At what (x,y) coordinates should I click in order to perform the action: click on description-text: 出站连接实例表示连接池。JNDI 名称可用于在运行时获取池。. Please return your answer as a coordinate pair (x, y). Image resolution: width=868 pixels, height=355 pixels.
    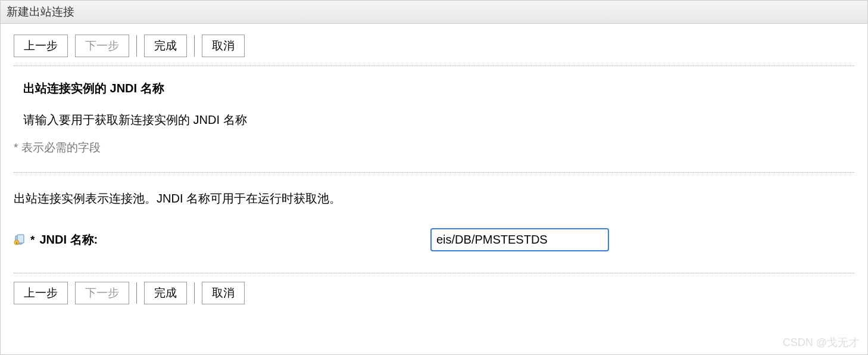
    Looking at the image, I should click on (434, 199).